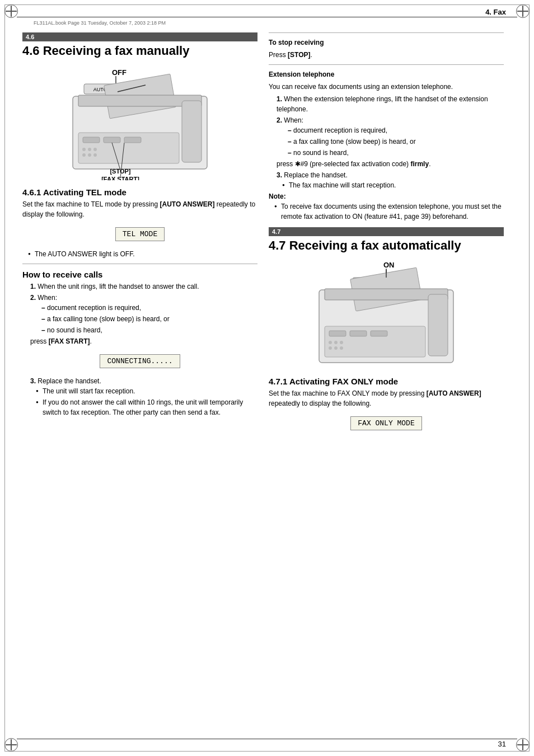 The image size is (534, 756). Describe the element at coordinates (149, 330) in the screenshot. I see `step2-dash-3: no sound is heard,` at that location.